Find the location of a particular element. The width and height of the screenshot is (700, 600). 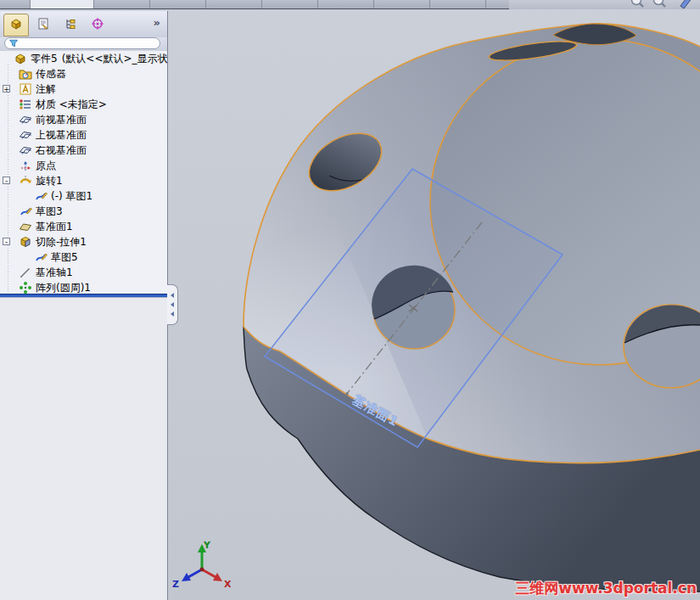

triad-z-label: Z is located at coordinates (176, 584).